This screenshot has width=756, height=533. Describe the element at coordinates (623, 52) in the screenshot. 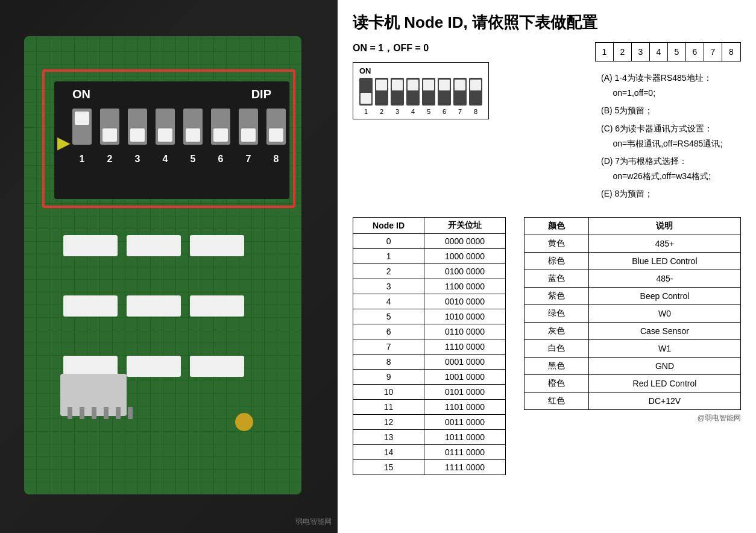

I see `num-box-2: 2` at that location.